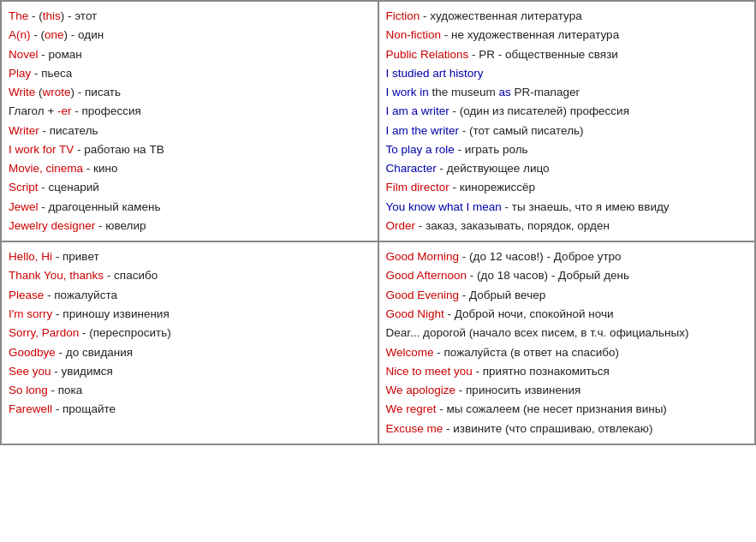  Describe the element at coordinates (99, 207) in the screenshot. I see `text-part: - драгоценный камень` at that location.